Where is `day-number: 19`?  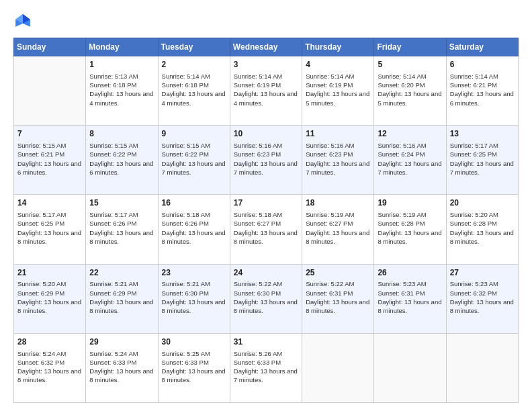 day-number: 19 is located at coordinates (410, 203).